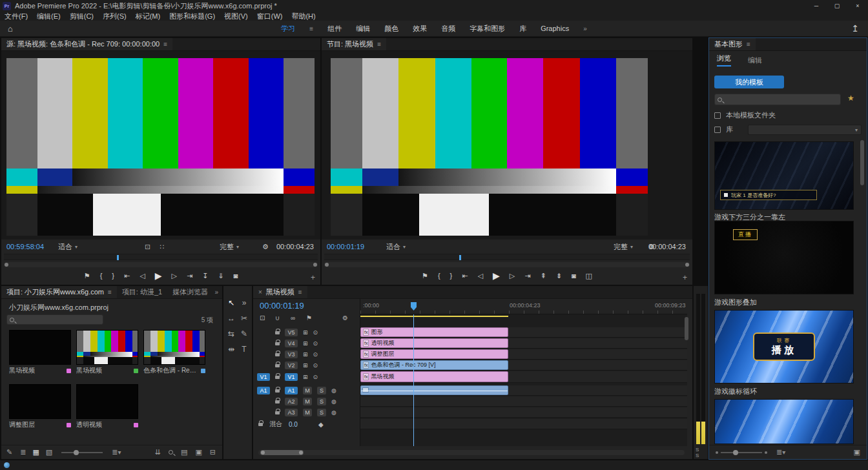 This screenshot has height=470, width=868. I want to click on favorites-star-icon: ★, so click(851, 98).